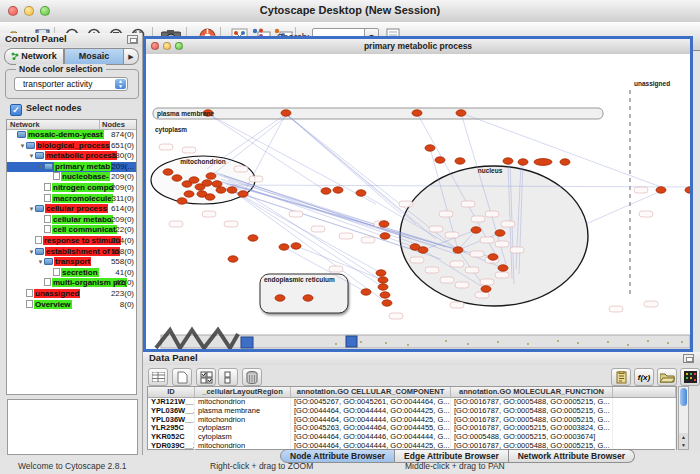 Image resolution: width=700 pixels, height=474 pixels. Describe the element at coordinates (418, 47) in the screenshot. I see `network-view-titlebar: primary metabolic process` at that location.